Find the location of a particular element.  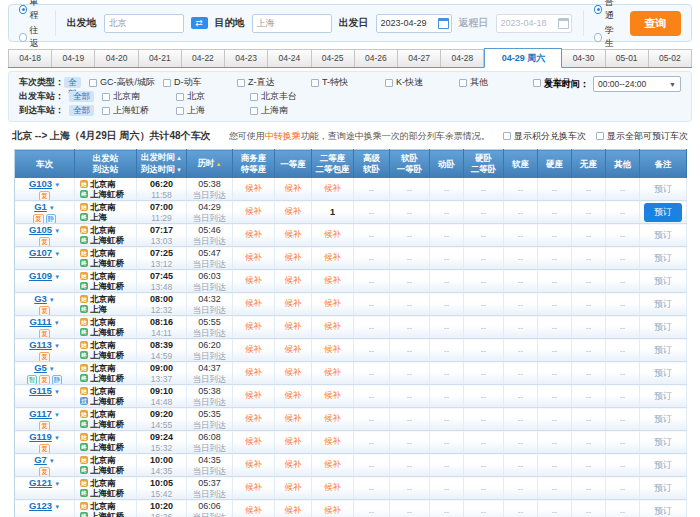

filter-option: 上海虹桥 is located at coordinates (130, 110).